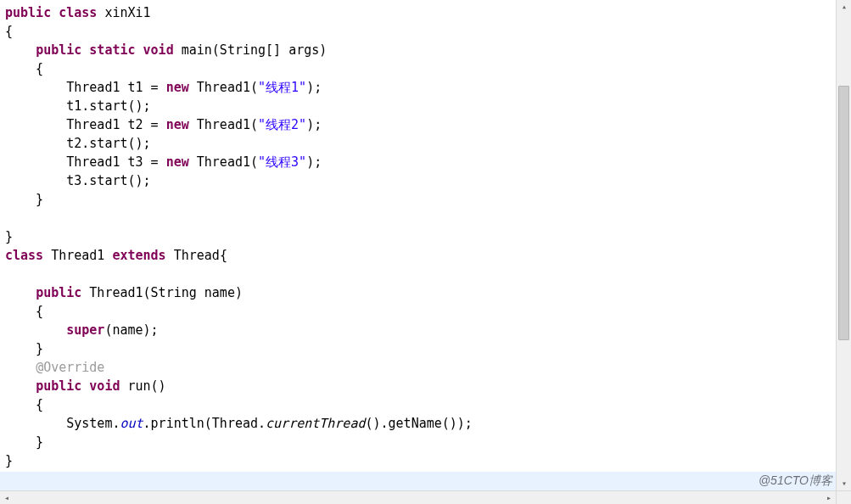  I want to click on keyword-super: super, so click(85, 330).